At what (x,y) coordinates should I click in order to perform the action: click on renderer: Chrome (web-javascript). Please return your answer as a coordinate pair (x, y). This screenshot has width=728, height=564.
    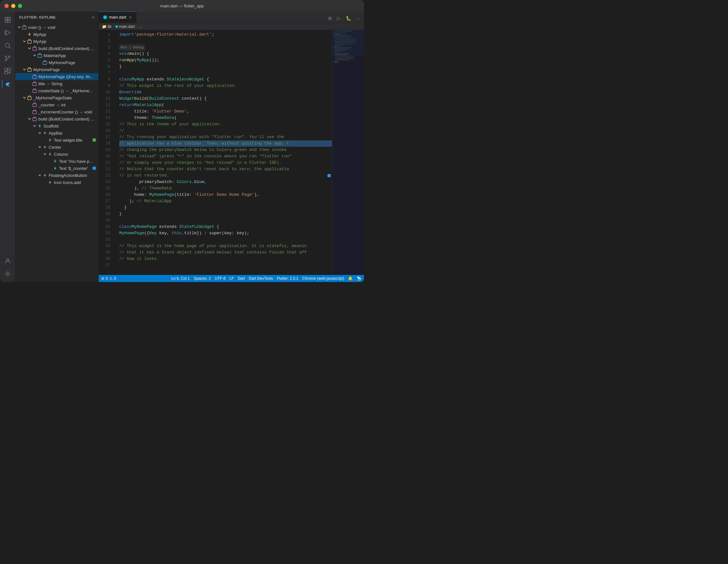
    Looking at the image, I should click on (323, 279).